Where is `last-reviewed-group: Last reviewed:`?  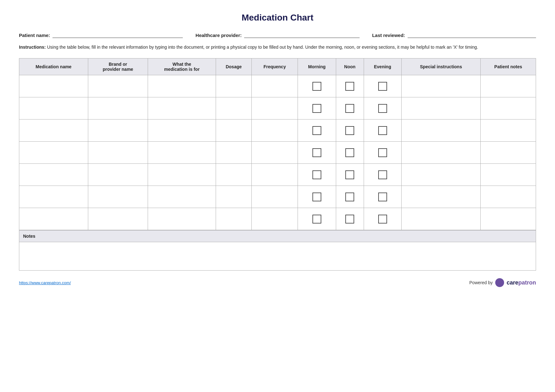 last-reviewed-group: Last reviewed: is located at coordinates (454, 35).